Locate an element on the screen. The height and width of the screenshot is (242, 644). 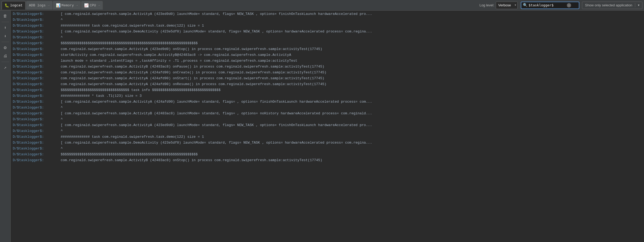
log-line: D/$tasklogger$: startActivity com.regina… is located at coordinates (327, 55).